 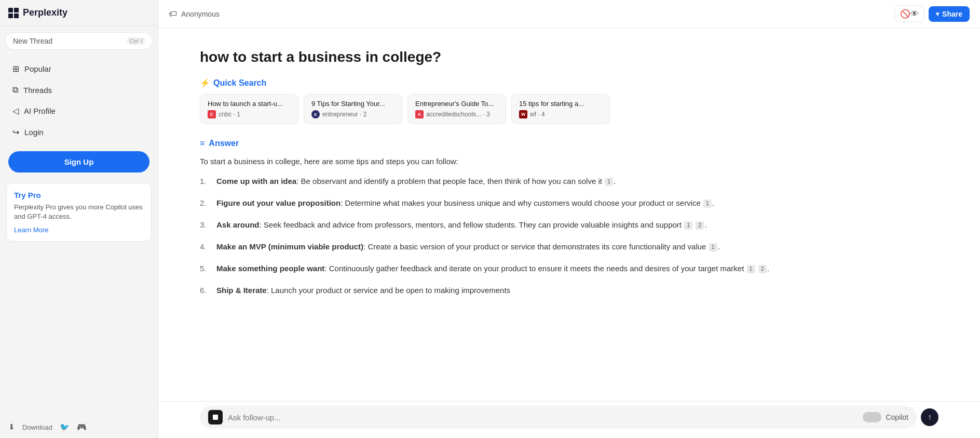 What do you see at coordinates (79, 195) in the screenshot?
I see `pro-card-title: Try Pro` at bounding box center [79, 195].